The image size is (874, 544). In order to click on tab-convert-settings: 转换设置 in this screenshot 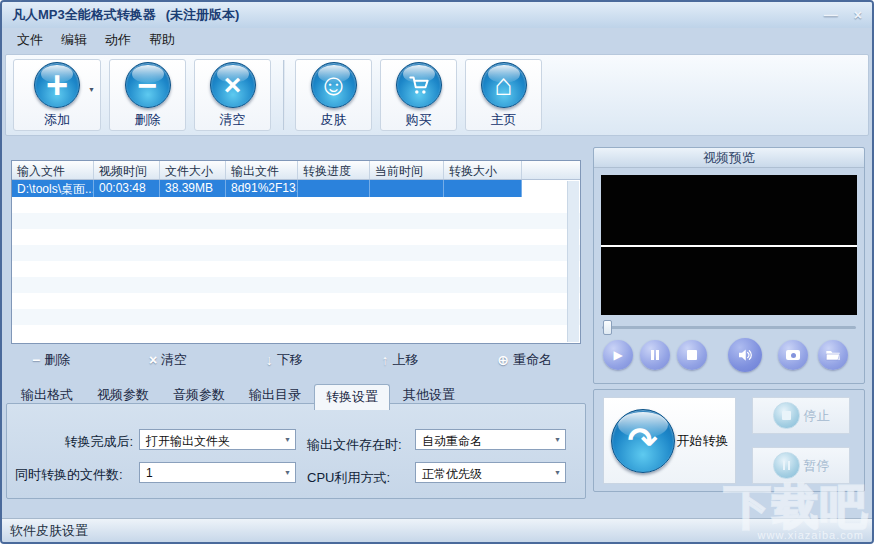, I will do `click(352, 397)`.